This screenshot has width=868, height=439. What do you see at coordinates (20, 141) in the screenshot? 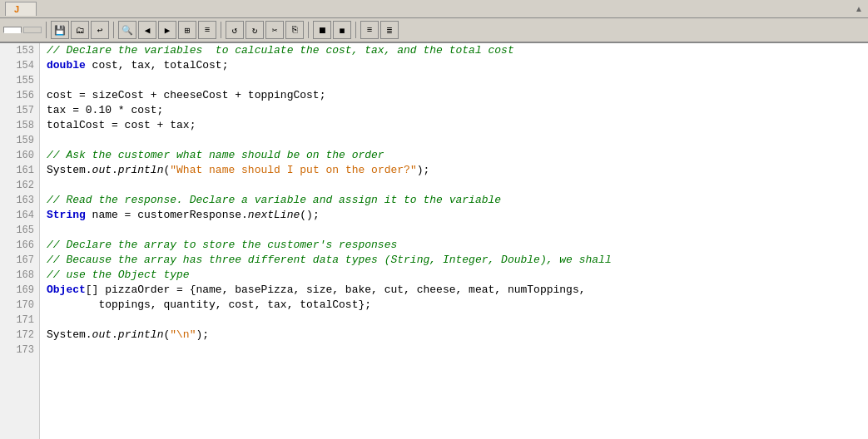
I see `line-number: 159` at bounding box center [20, 141].